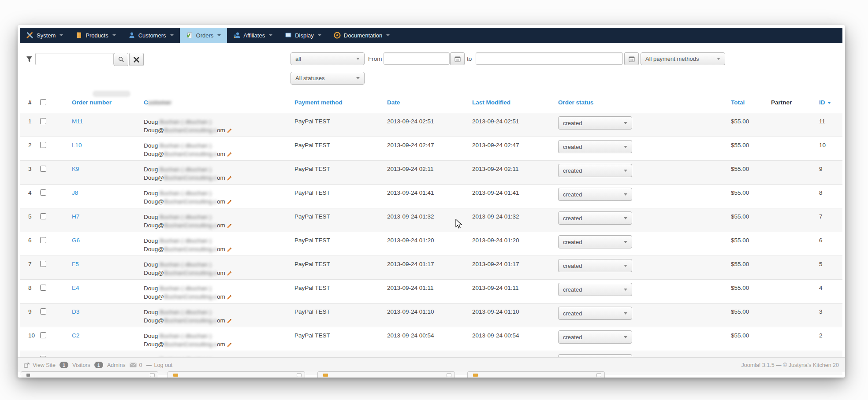  Describe the element at coordinates (572, 123) in the screenshot. I see `order-status-value: created` at that location.